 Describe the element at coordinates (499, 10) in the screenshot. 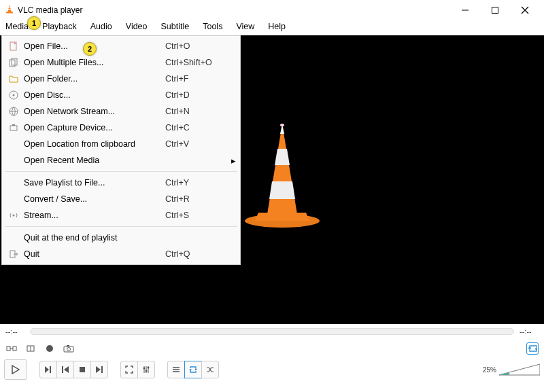

I see `window-controls` at that location.